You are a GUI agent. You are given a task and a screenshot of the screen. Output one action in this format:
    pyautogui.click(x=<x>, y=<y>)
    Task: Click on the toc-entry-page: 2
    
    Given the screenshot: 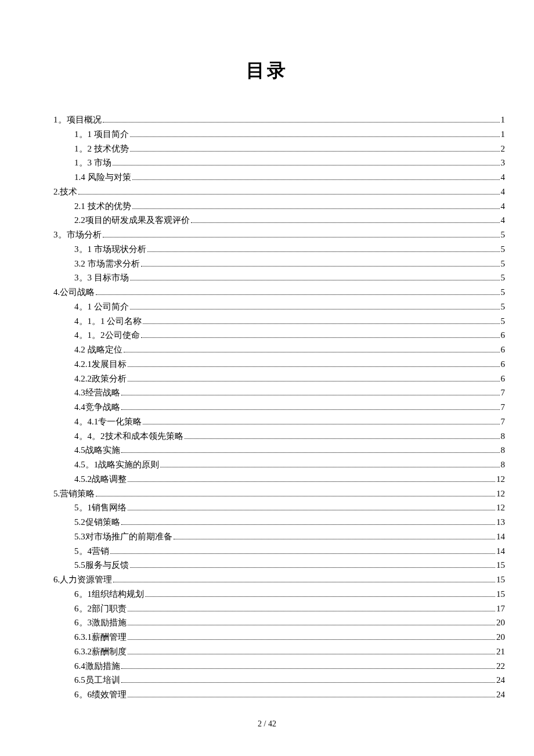 What is the action you would take?
    pyautogui.click(x=503, y=149)
    